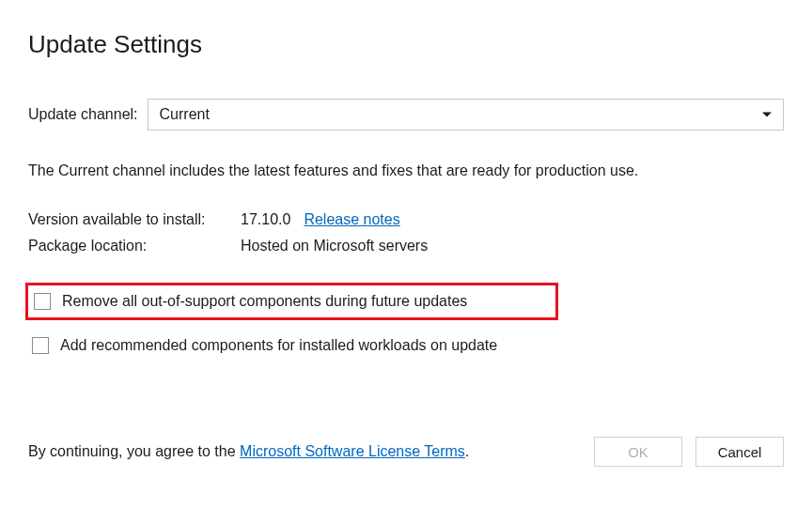 The width and height of the screenshot is (812, 508). Describe the element at coordinates (406, 233) in the screenshot. I see `info-grid: Version available to install: 17.10.0 Re…` at that location.